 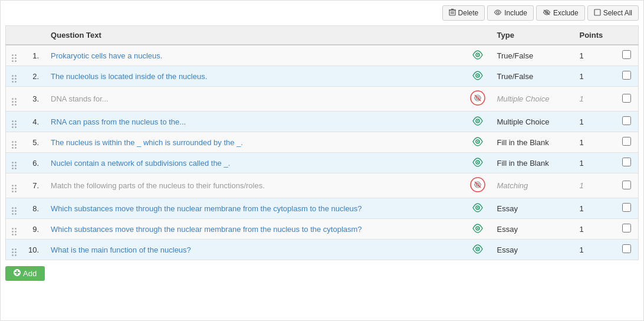 I want to click on delete-label: Delete, so click(x=468, y=13).